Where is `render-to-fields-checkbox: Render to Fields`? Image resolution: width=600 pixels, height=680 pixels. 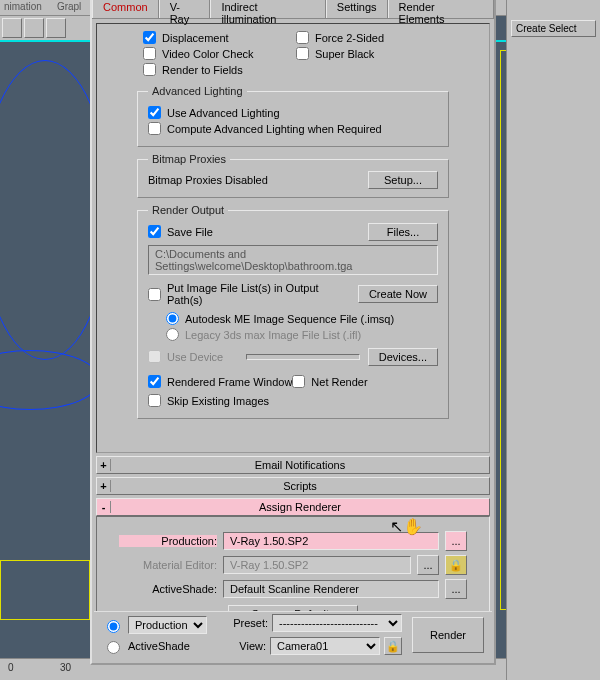
render-to-fields-checkbox: Render to Fields is located at coordinates (220, 70).